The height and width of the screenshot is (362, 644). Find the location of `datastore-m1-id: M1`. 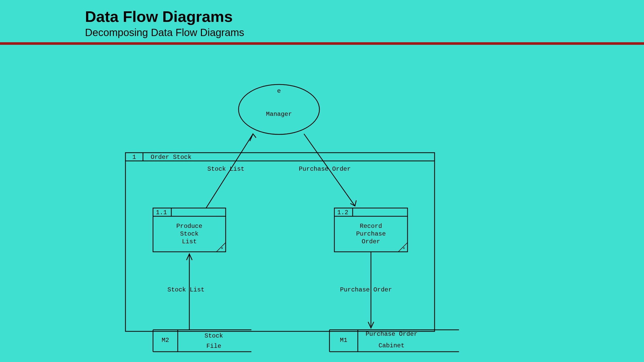

datastore-m1-id: M1 is located at coordinates (344, 340).